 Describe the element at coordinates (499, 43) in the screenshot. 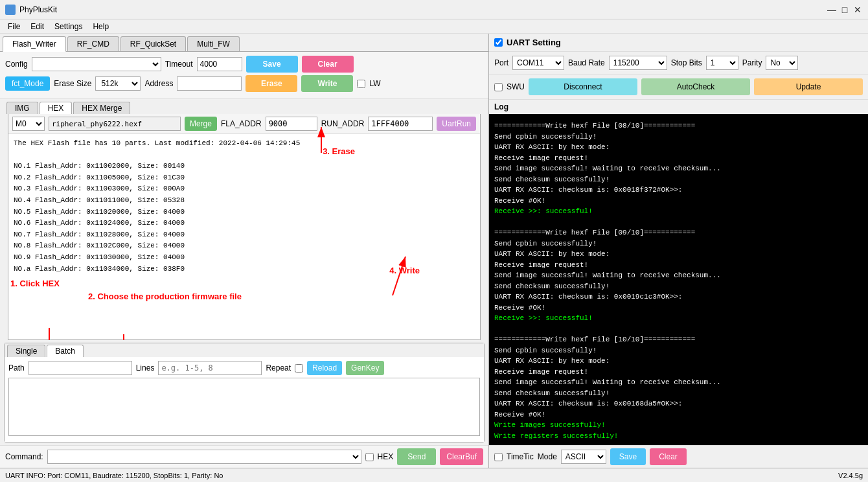

I see `uart-enabled-checkbox` at that location.